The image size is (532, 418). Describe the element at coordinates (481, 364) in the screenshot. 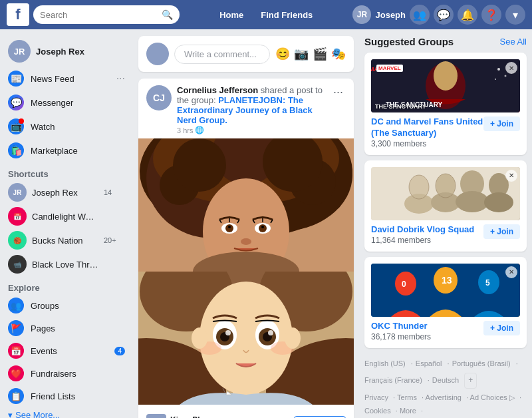

I see `lang-portuguese: Português (Brasil)` at that location.